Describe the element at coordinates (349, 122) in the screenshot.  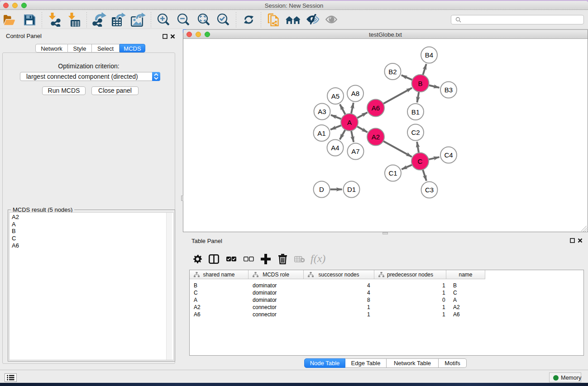
I see `svg-text: A` at that location.